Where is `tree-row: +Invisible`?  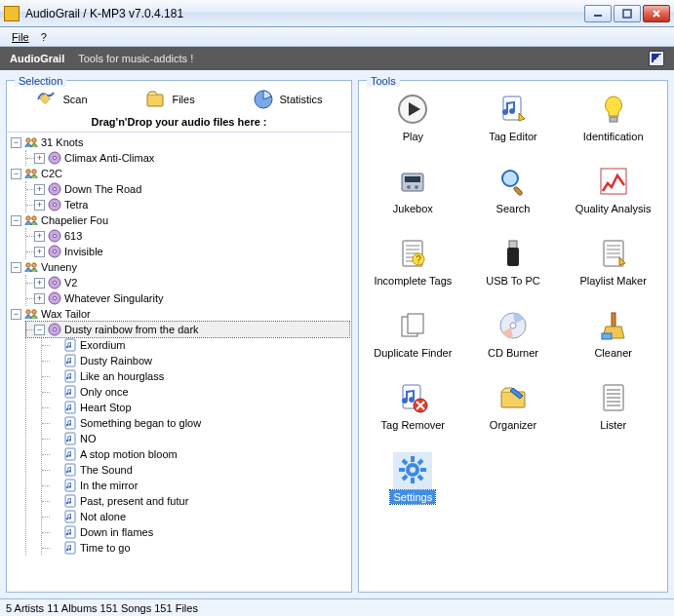 tree-row: +Invisible is located at coordinates (187, 251).